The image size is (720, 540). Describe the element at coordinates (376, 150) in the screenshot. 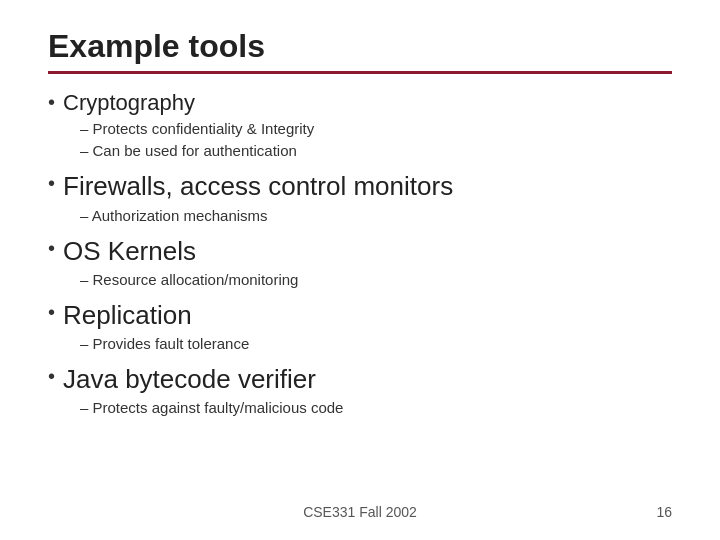

I see `sub-bullet-1-2: – Can be used for authentication` at that location.